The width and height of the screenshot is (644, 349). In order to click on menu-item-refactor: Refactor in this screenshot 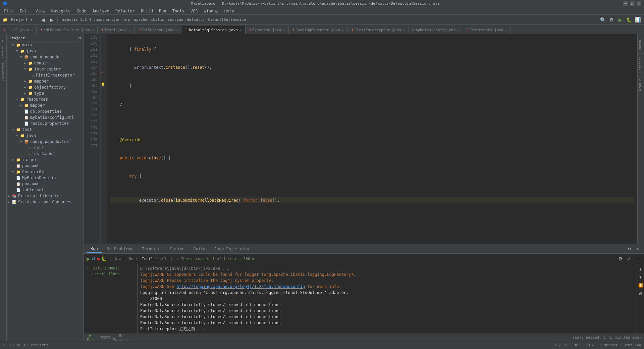, I will do `click(125, 11)`.